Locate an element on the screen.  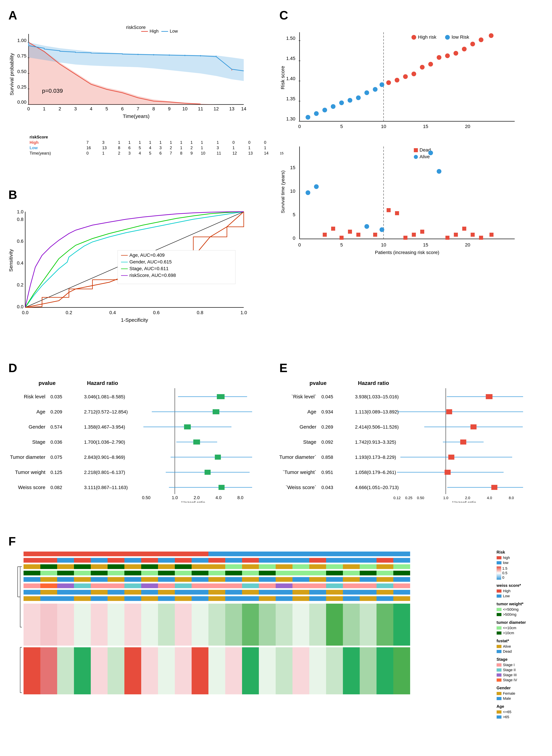
legend-tumorweight-leq500: <=500mg is located at coordinates (520, 610).